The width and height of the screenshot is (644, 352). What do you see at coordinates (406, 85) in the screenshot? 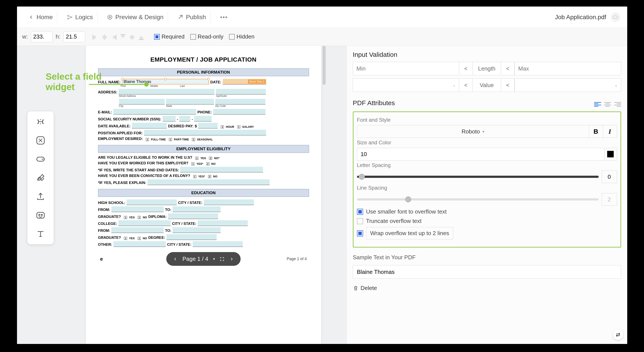
I see `min-value-select: ⌄` at bounding box center [406, 85].